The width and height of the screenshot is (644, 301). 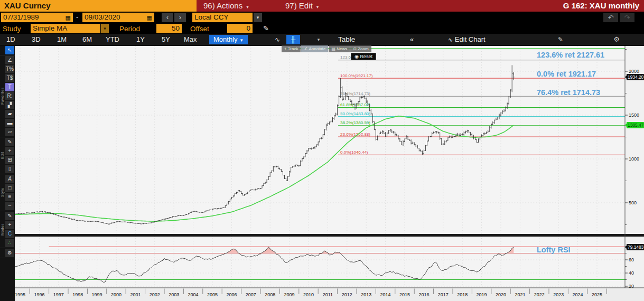 What do you see at coordinates (634, 125) in the screenshot?
I see `sma-value-badge: 1385.47` at bounding box center [634, 125].